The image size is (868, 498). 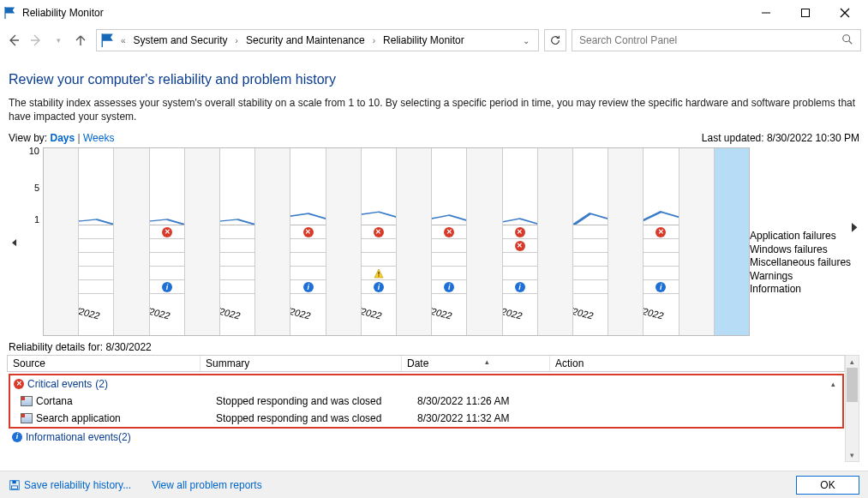 I want to click on details-header: Source Summary Date Action, so click(x=427, y=363).